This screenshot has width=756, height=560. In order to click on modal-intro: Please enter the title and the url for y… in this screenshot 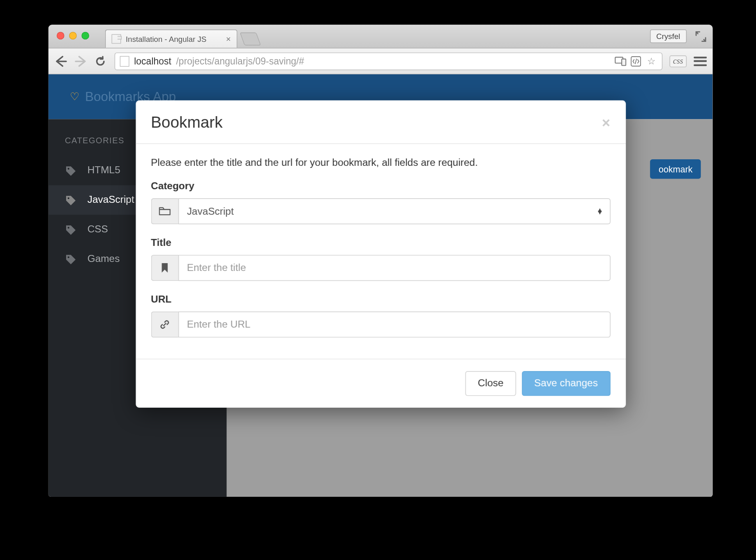, I will do `click(380, 163)`.